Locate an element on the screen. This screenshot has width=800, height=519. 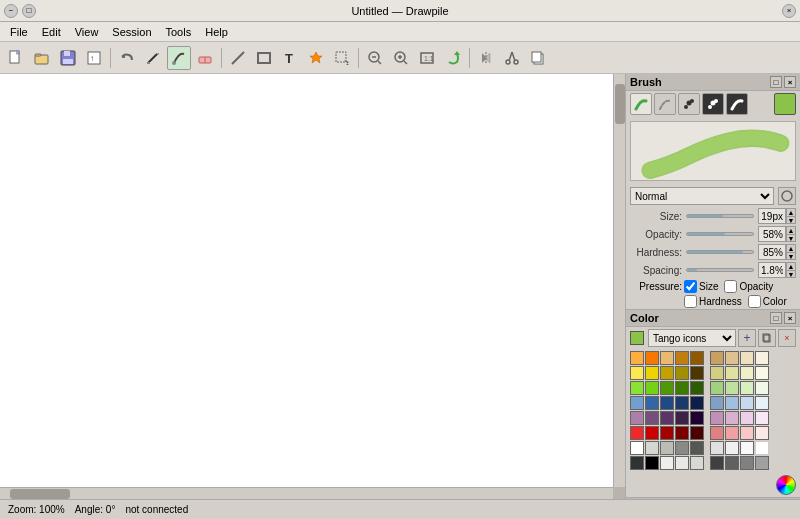
brush-panel-float: □ is located at coordinates (776, 82).